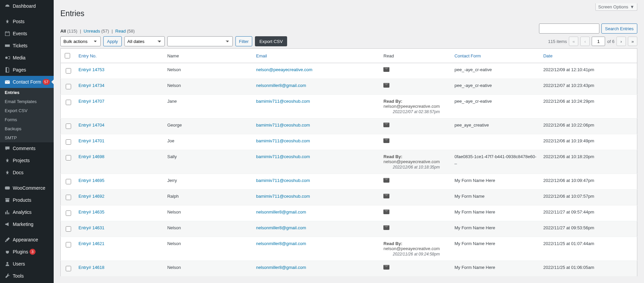 Image resolution: width=644 pixels, height=283 pixels. Describe the element at coordinates (598, 41) in the screenshot. I see `current-page-input` at that location.